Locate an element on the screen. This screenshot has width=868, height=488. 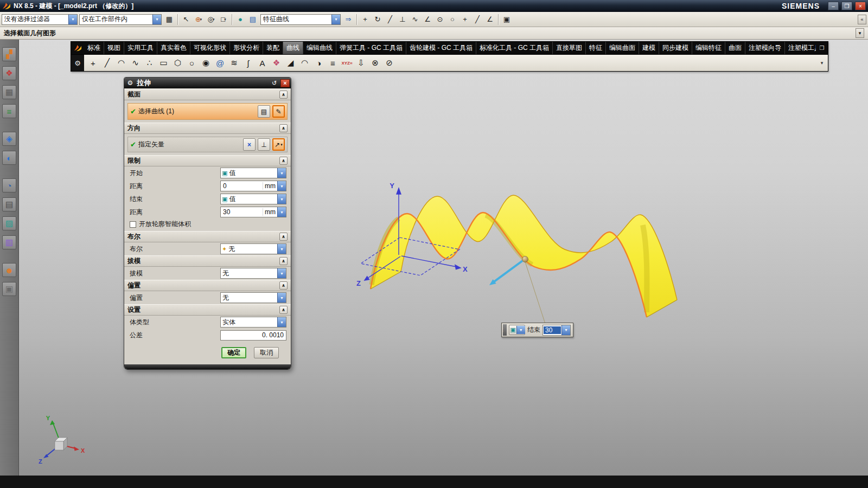
circle-snap-icon: ○ is located at coordinates (452, 20).